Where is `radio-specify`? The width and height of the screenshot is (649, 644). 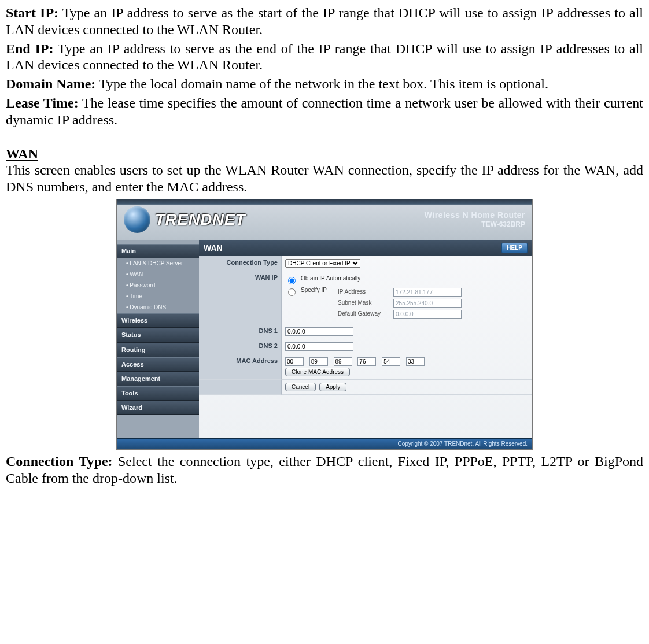 radio-specify is located at coordinates (292, 293).